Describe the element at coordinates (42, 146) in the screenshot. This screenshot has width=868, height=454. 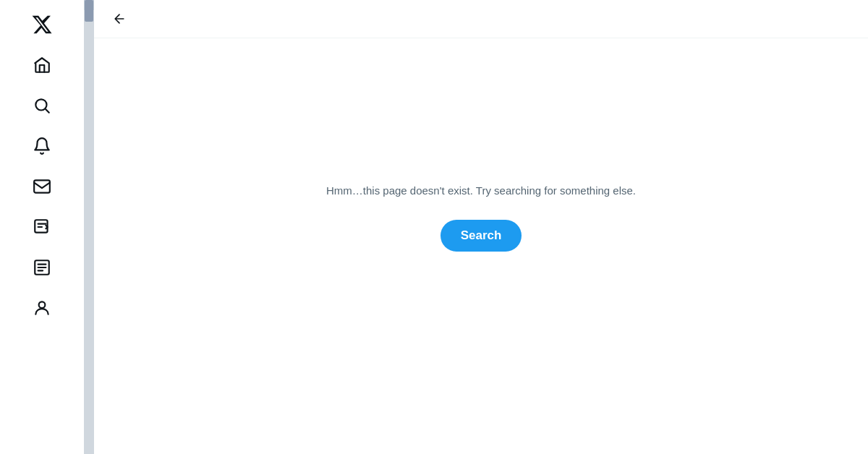
I see `sidebar-item-notifications` at that location.